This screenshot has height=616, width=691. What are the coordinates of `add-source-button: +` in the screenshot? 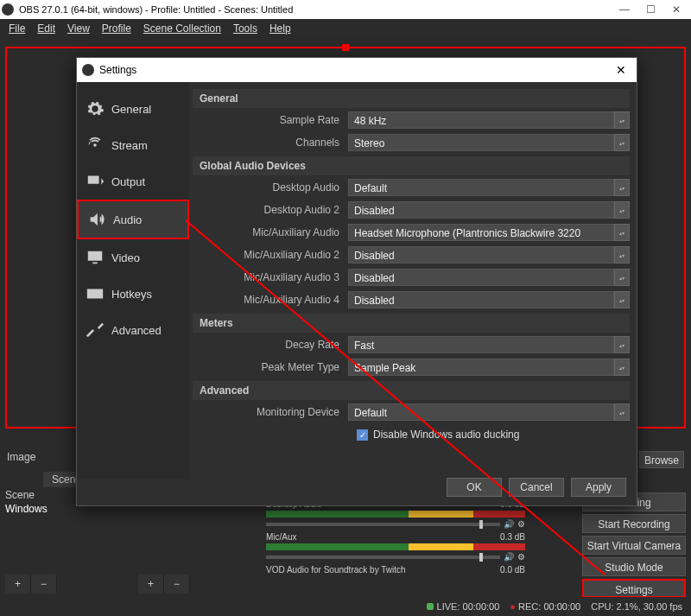 It's located at (151, 584).